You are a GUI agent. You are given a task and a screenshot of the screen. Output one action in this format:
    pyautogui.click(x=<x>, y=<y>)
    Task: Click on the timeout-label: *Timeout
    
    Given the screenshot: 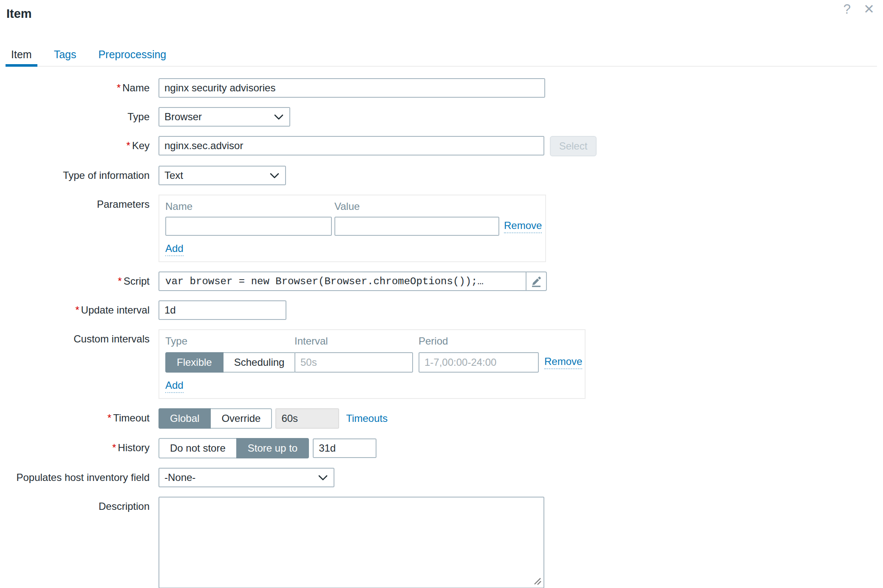 What is the action you would take?
    pyautogui.click(x=79, y=416)
    